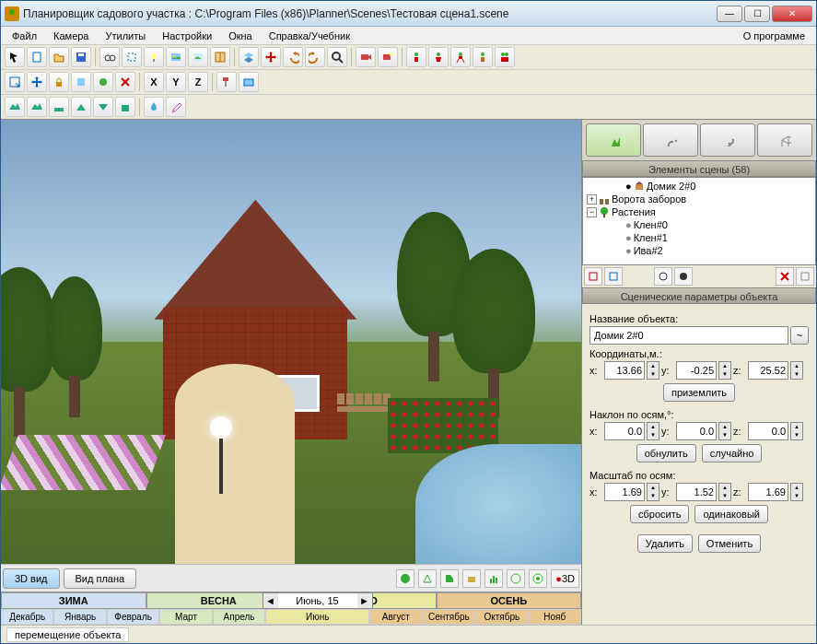 Image resolution: width=817 pixels, height=644 pixels. I want to click on minimize-button: —, so click(729, 14).